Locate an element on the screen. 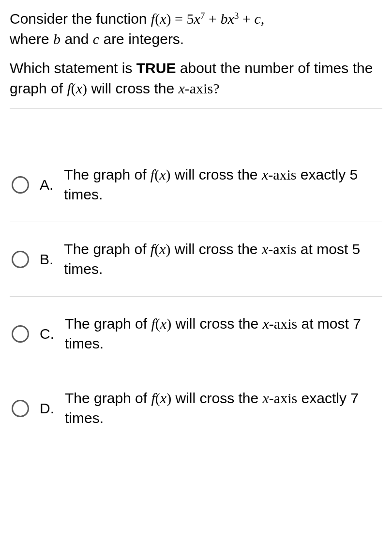 The height and width of the screenshot is (544, 392). text: where is located at coordinates (31, 39).